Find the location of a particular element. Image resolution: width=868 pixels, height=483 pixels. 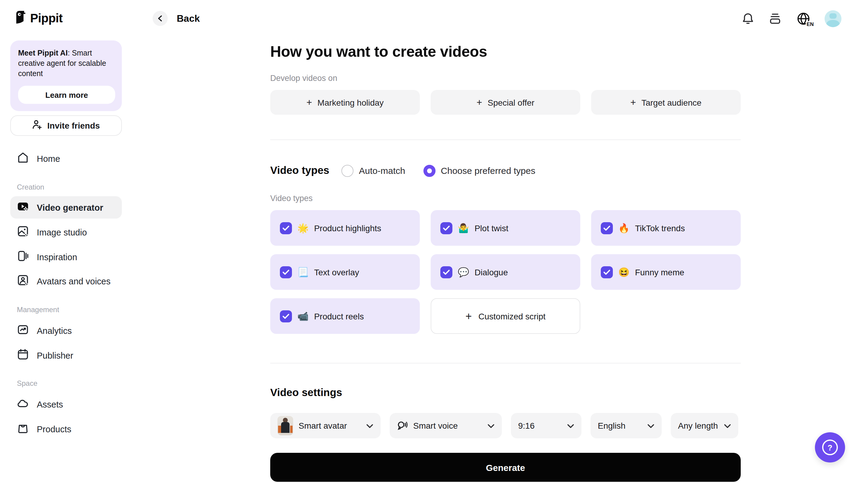

sidebar-item-analytics: Analytics is located at coordinates (66, 331).